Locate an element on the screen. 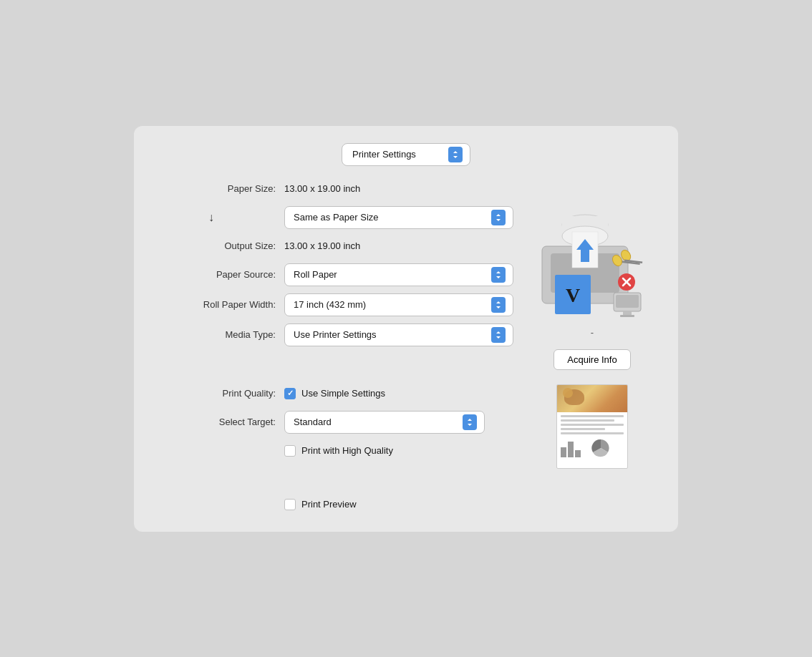 The width and height of the screenshot is (812, 657). paper-source-value: Roll Paper is located at coordinates (315, 275).